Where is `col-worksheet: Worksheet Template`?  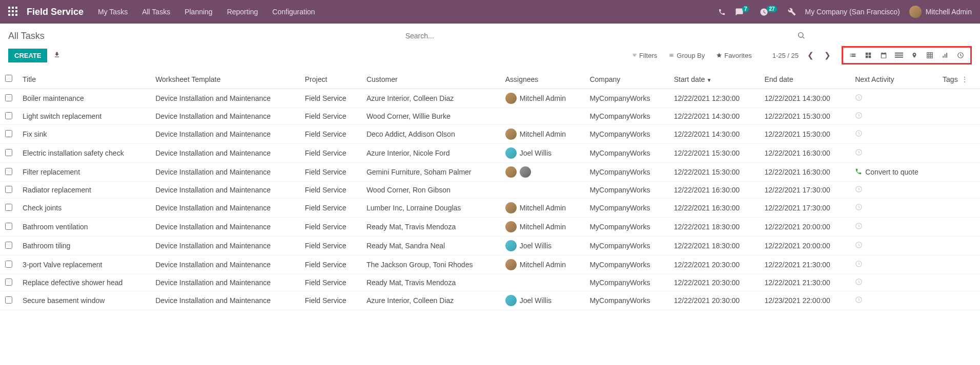
col-worksheet: Worksheet Template is located at coordinates (225, 79).